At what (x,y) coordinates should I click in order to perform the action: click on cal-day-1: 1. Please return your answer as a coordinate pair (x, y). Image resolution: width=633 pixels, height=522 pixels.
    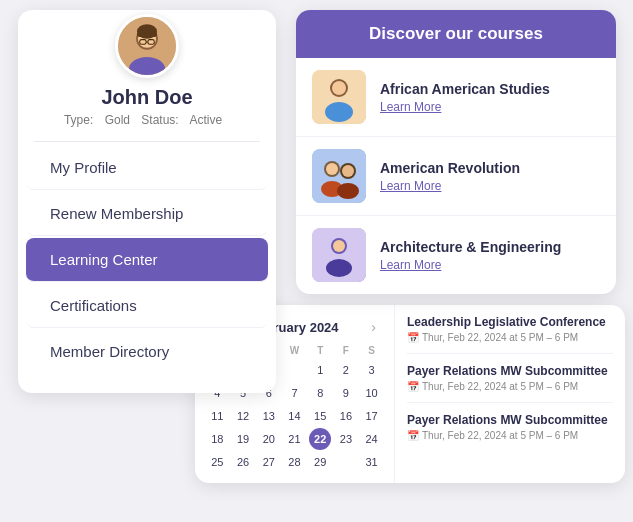
    Looking at the image, I should click on (320, 370).